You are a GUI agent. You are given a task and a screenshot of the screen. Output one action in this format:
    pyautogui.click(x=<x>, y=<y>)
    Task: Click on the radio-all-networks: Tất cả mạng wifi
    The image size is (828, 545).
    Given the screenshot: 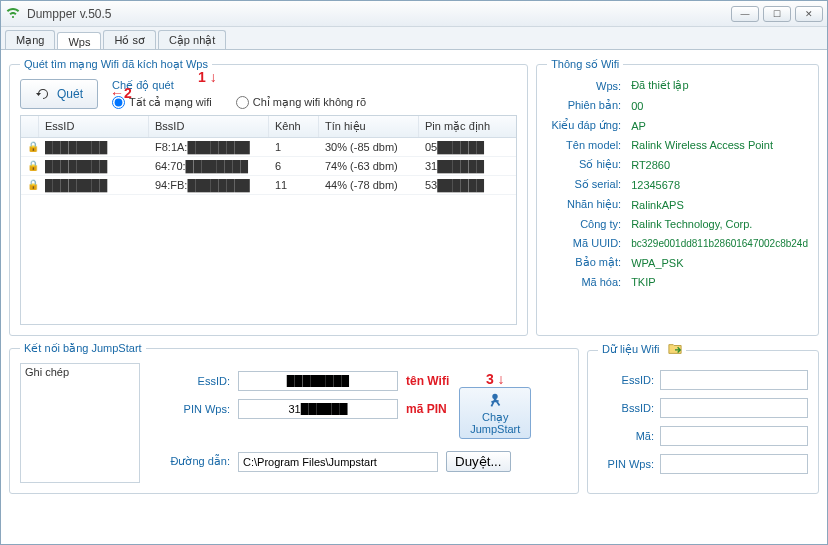 What is the action you would take?
    pyautogui.click(x=162, y=102)
    